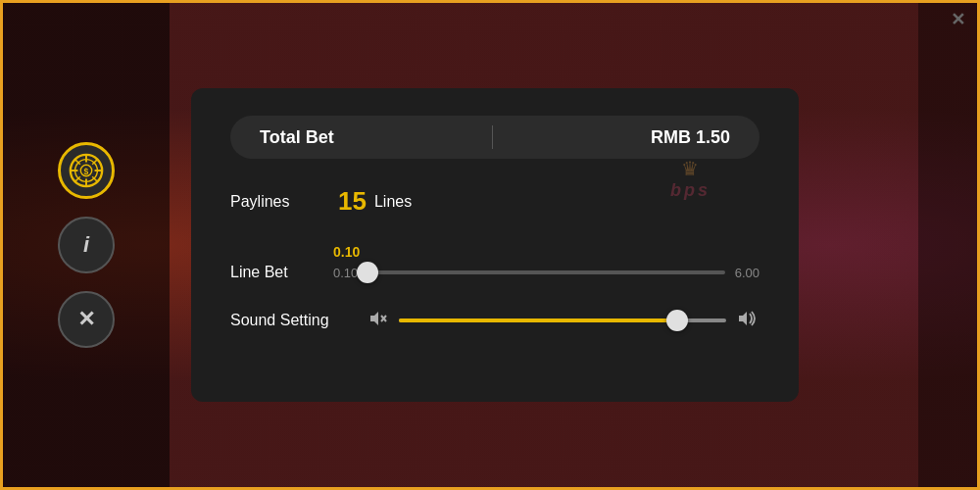 The image size is (980, 490). I want to click on line-bet-row: 0.10 Line Bet 0.10 6.00, so click(495, 263).